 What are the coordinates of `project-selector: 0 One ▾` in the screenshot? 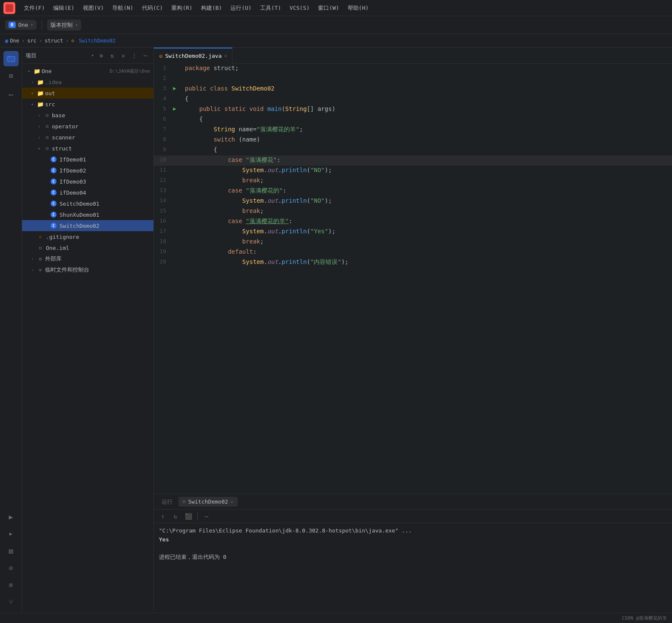 It's located at (21, 25).